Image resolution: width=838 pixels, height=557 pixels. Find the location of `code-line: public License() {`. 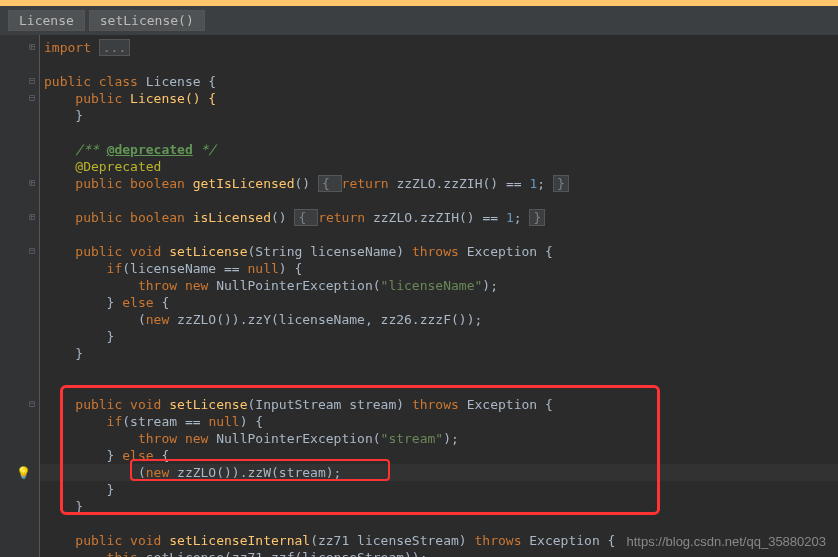

code-line: public License() { is located at coordinates (439, 98).